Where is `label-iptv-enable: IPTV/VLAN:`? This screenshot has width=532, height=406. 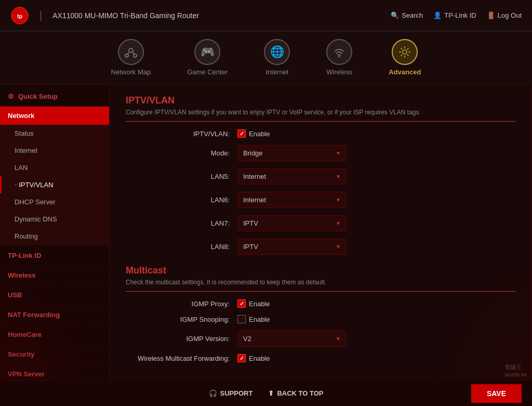 label-iptv-enable: IPTV/VLAN: is located at coordinates (183, 134).